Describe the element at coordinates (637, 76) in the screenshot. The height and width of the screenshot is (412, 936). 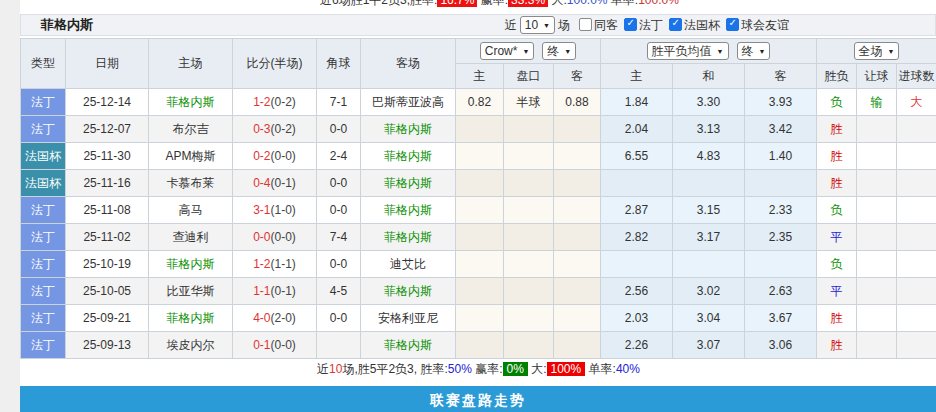
I see `header-avg-home: 主` at that location.